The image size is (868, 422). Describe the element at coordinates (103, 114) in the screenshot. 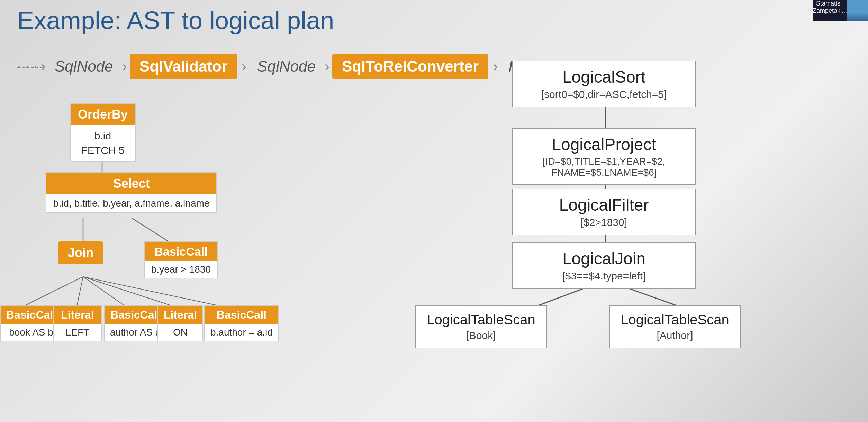

I see `orderby-header: OrderBy` at that location.